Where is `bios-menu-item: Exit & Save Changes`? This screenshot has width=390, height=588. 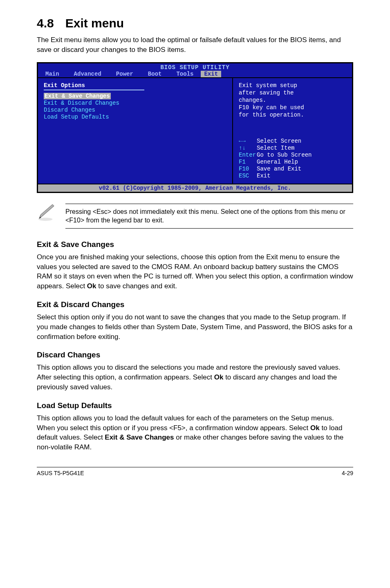
bios-menu-item: Exit & Save Changes is located at coordinates (77, 96).